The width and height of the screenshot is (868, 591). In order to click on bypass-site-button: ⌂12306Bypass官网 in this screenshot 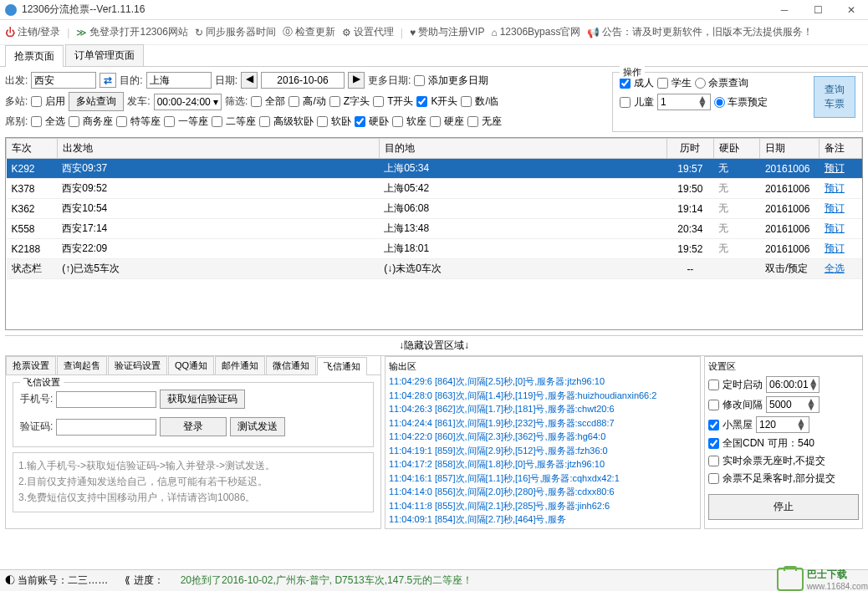, I will do `click(535, 32)`.